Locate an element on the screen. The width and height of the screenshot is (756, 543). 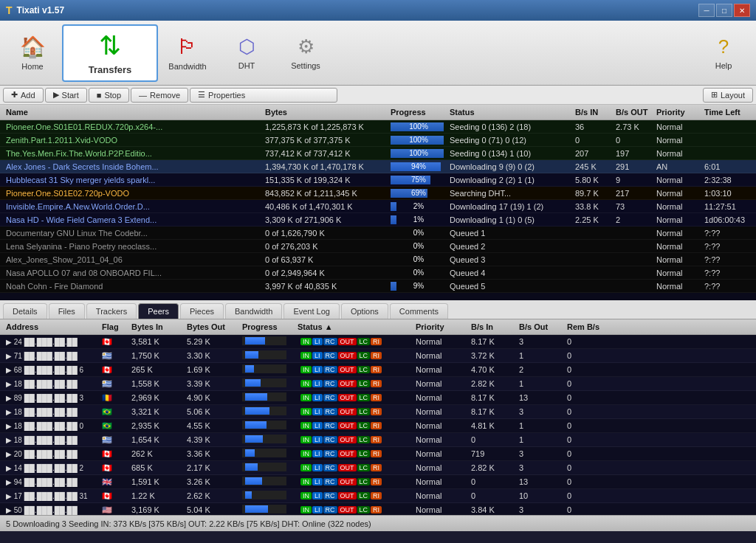
transfers-icon: ⇅ is located at coordinates (110, 46).